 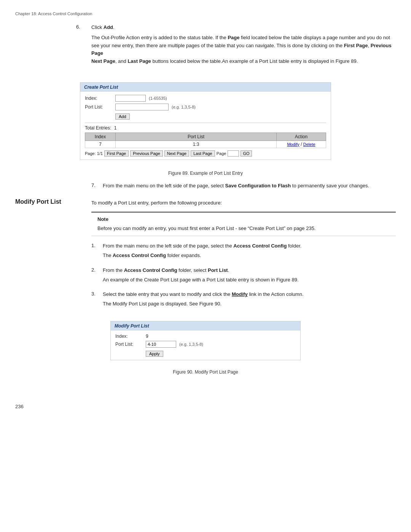 I want to click on portlist-hint: (e.g. 1,3,5-8), so click(x=183, y=107).